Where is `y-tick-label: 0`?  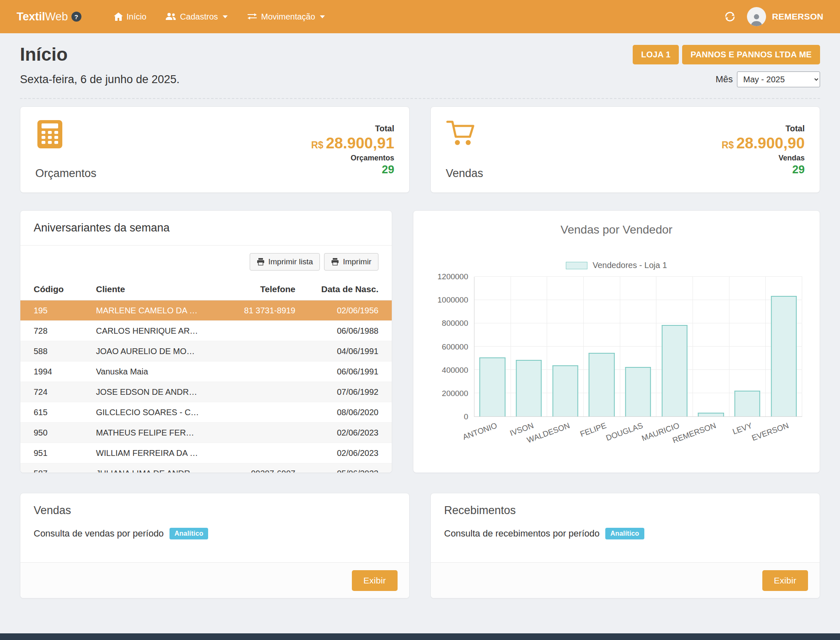 y-tick-label: 0 is located at coordinates (466, 417).